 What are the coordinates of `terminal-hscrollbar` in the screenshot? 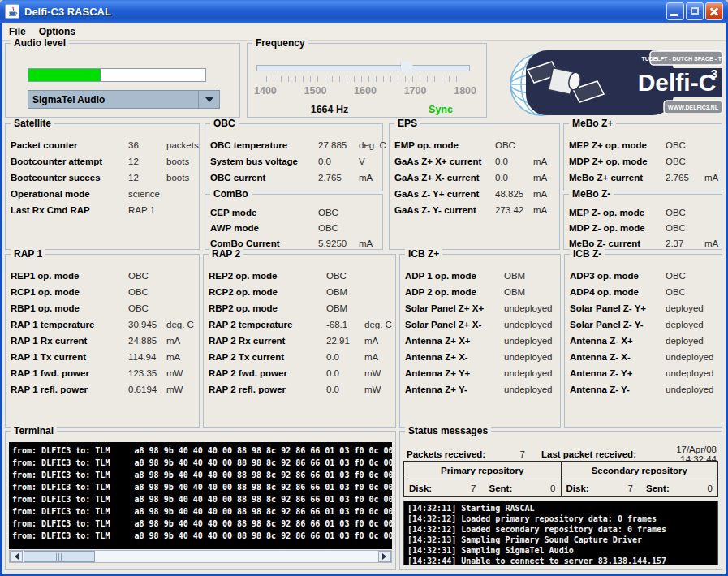 It's located at (200, 557).